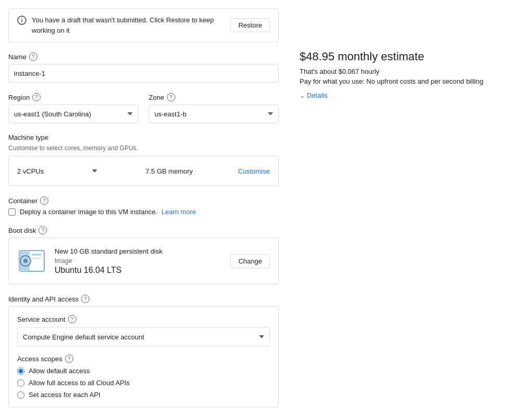 This screenshot has width=532, height=408. I want to click on access-scope-each-radio, so click(21, 395).